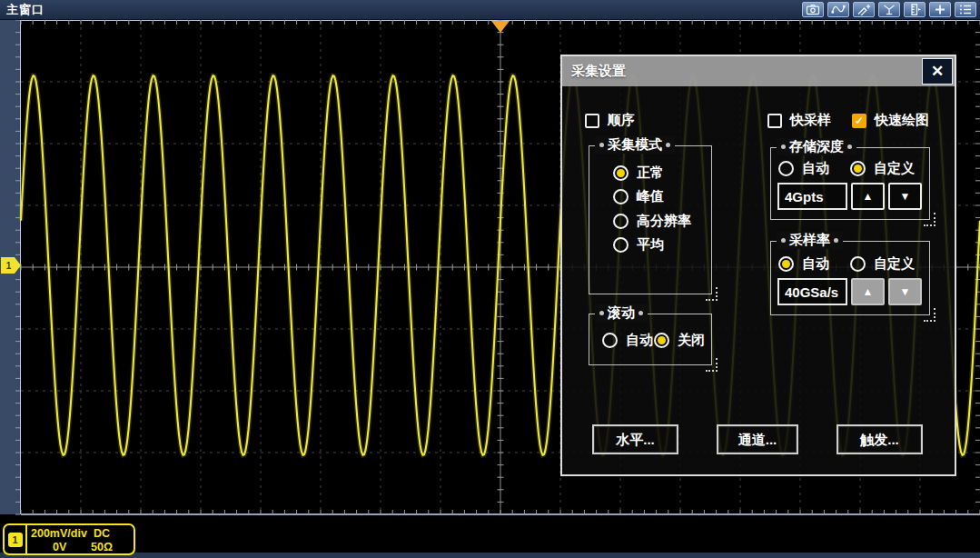 This screenshot has height=558, width=980. I want to click on camera-icon, so click(813, 9).